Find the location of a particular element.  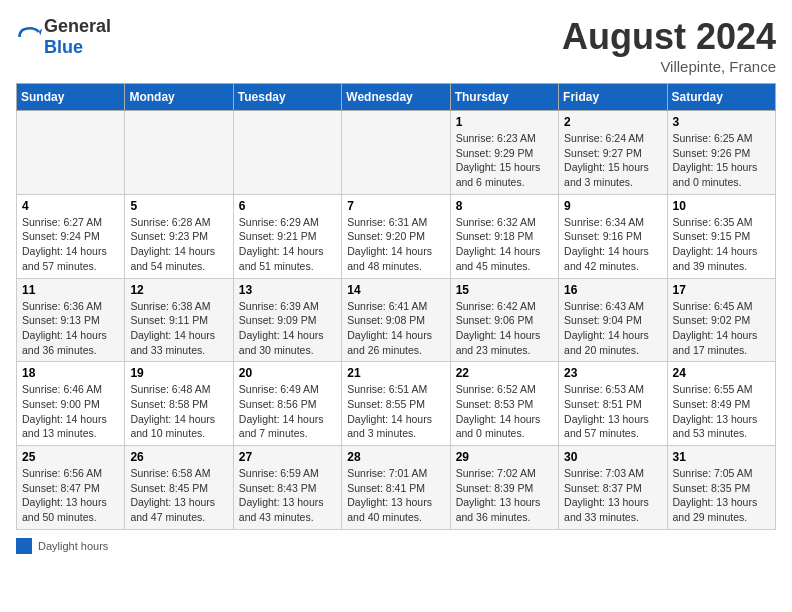

day-number: 1 is located at coordinates (504, 122).